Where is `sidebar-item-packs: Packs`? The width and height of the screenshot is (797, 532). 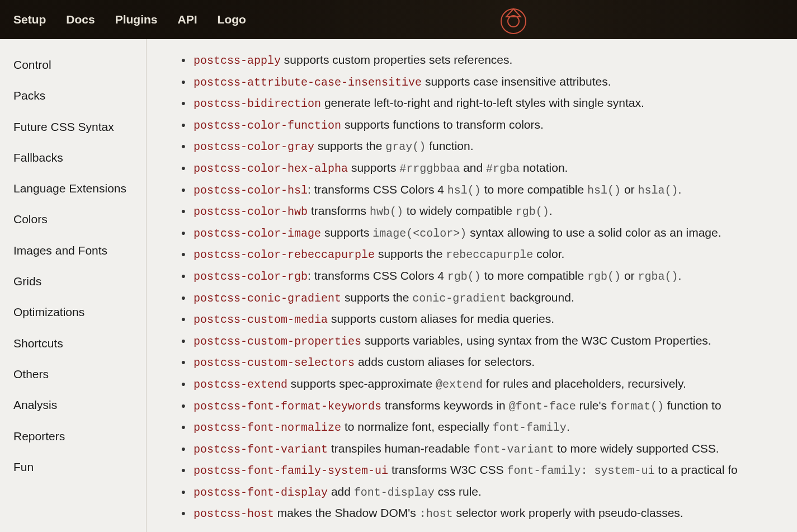 sidebar-item-packs: Packs is located at coordinates (73, 95).